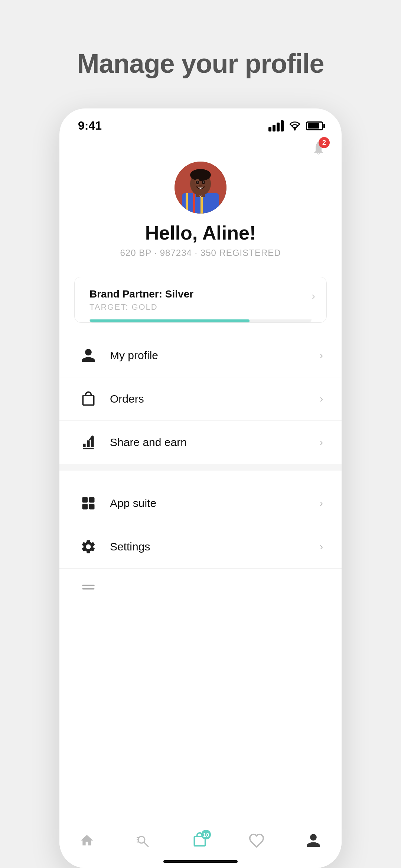 This screenshot has width=401, height=868. Describe the element at coordinates (200, 214) in the screenshot. I see `profile-section: Hello, Aline! 620 BP · 987234 · 350 REGI…` at that location.